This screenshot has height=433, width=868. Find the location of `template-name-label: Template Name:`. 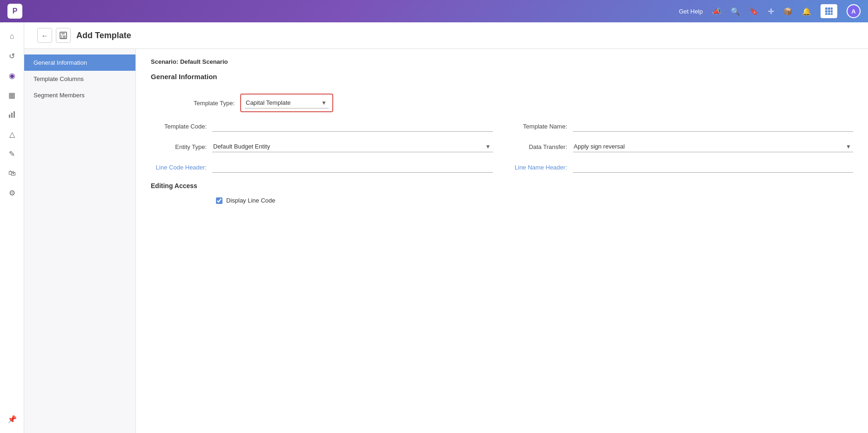

template-name-label: Template Name: is located at coordinates (539, 127).